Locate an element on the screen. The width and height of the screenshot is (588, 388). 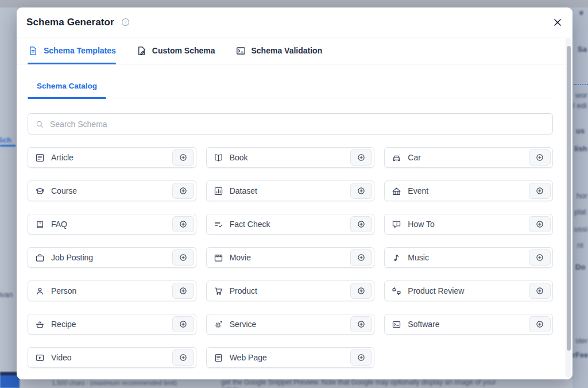
book-icon is located at coordinates (218, 157).